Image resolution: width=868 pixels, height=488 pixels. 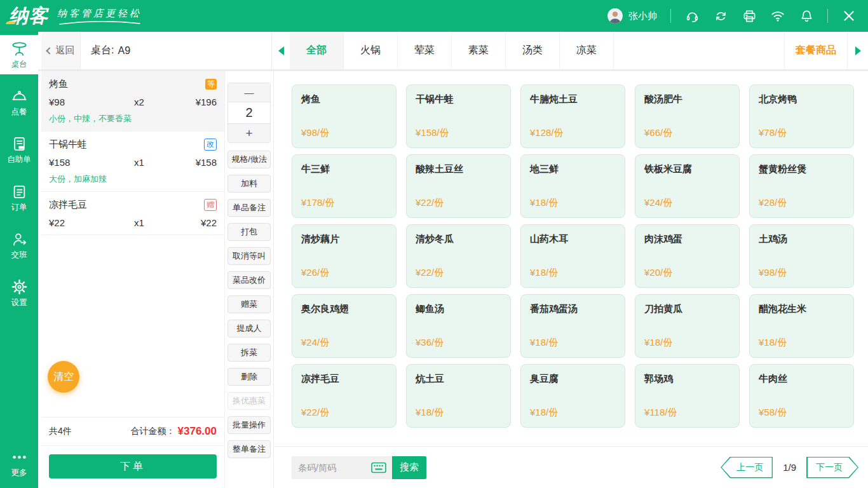 What do you see at coordinates (19, 463) in the screenshot?
I see `sidebar-item-more: 更多` at bounding box center [19, 463].